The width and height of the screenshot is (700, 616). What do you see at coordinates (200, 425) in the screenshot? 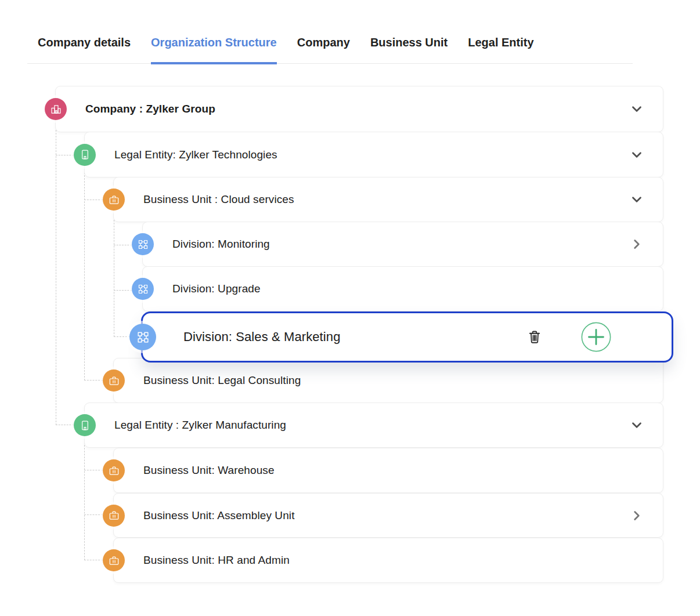
I see `tree-row-label: Legal Entity : Zylker Manufacturing` at bounding box center [200, 425].